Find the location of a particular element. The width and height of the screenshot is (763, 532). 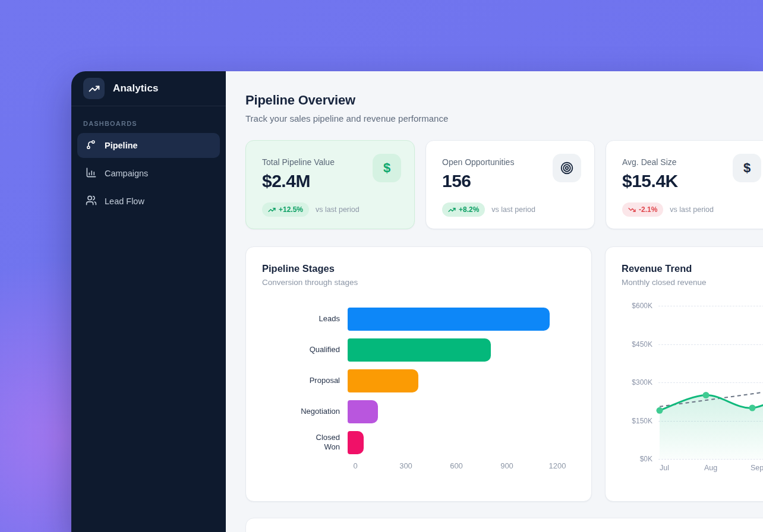

trending-up-logo-icon is located at coordinates (94, 88).